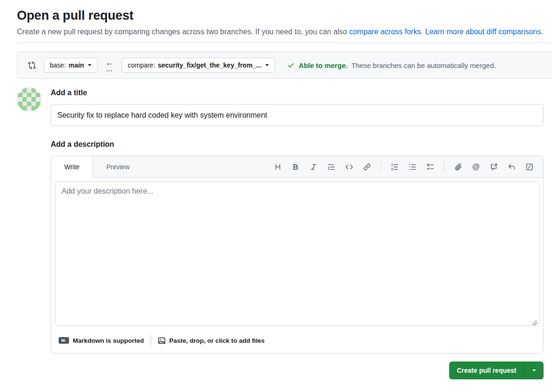 Image resolution: width=552 pixels, height=392 pixels. What do you see at coordinates (392, 169) in the screenshot?
I see `svg-text: 2` at bounding box center [392, 169].